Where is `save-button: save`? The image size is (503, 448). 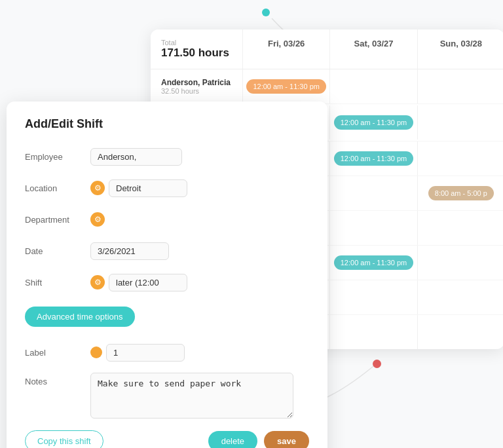 save-button: save is located at coordinates (287, 439).